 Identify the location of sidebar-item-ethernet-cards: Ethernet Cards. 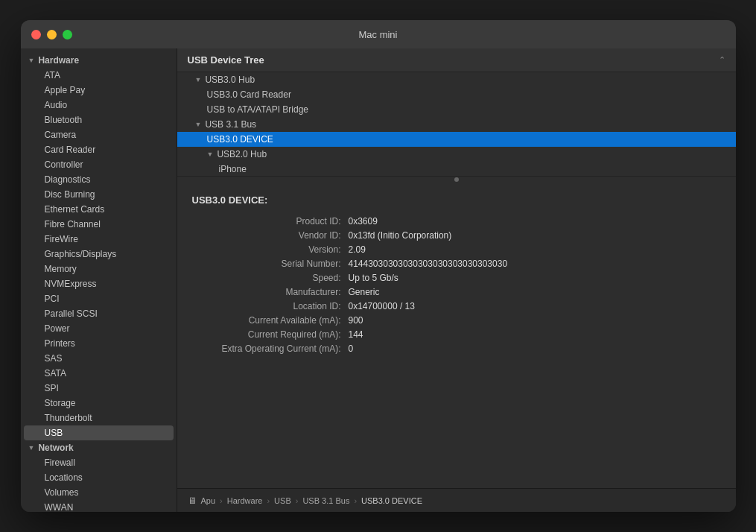
(98, 209).